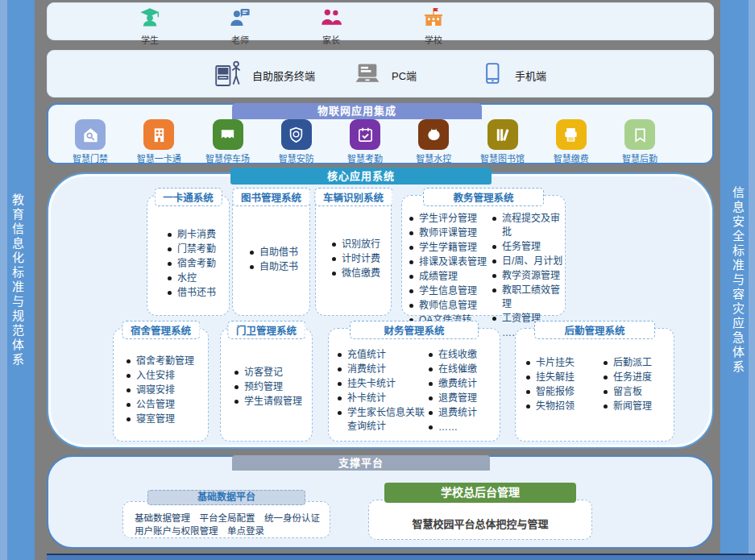 This screenshot has height=560, width=755. What do you see at coordinates (331, 24) in the screenshot?
I see `parents-icon` at bounding box center [331, 24].